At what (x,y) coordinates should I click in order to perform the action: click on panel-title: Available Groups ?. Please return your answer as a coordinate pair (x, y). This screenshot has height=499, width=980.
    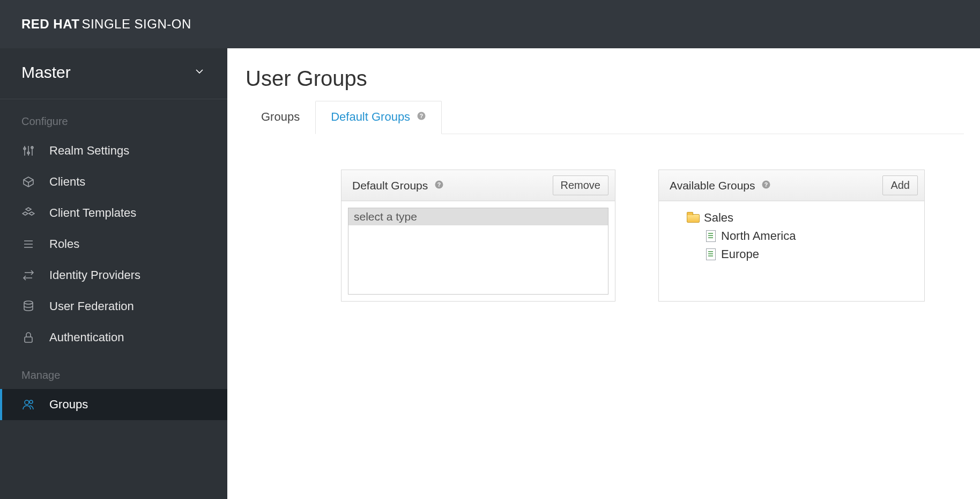
    Looking at the image, I should click on (721, 186).